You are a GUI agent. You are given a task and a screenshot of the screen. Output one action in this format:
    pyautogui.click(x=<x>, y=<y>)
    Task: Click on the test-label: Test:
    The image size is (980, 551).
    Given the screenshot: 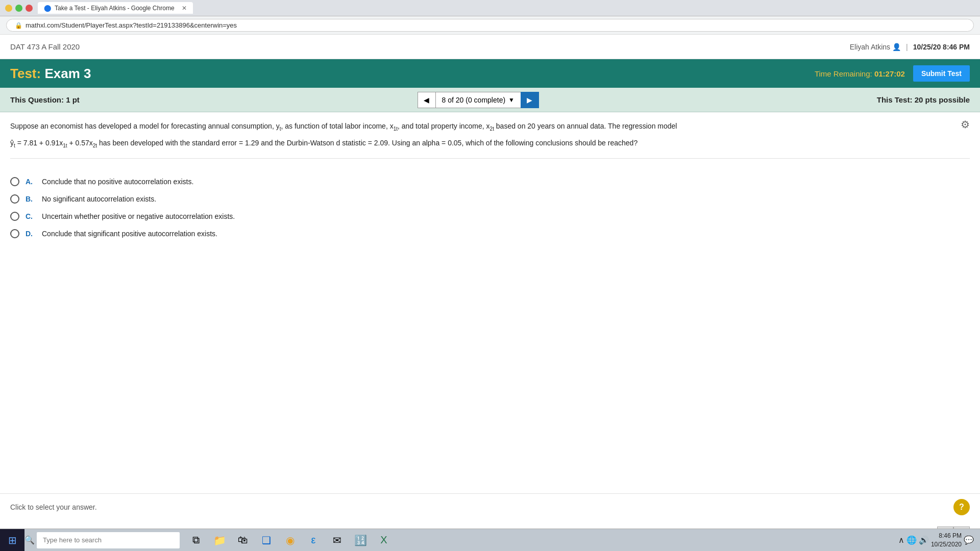 What is the action you would take?
    pyautogui.click(x=26, y=73)
    